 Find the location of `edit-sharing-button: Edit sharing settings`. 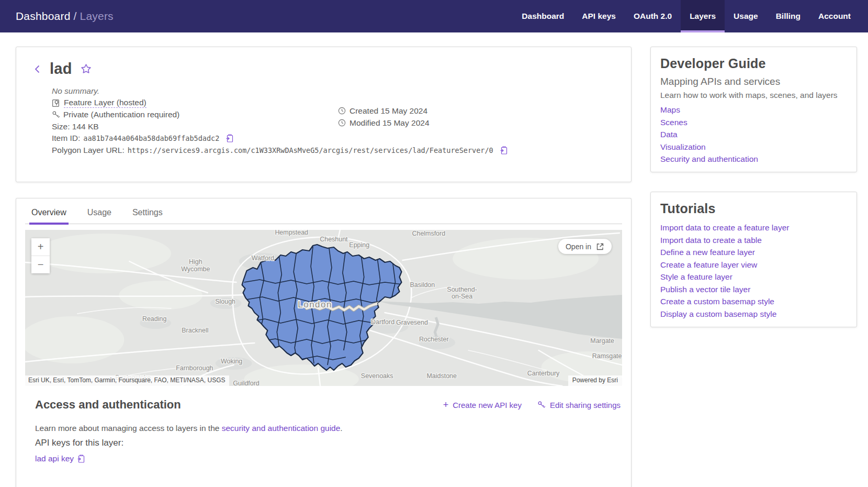

edit-sharing-button: Edit sharing settings is located at coordinates (579, 405).